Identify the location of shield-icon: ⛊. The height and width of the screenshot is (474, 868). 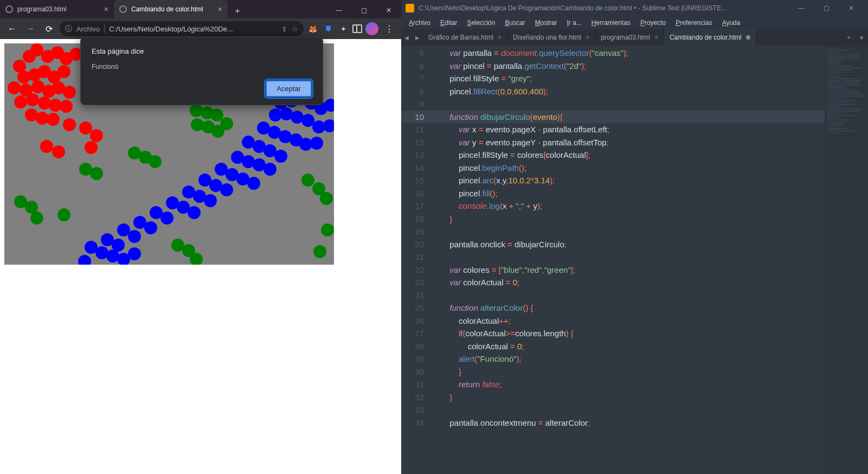
(328, 29).